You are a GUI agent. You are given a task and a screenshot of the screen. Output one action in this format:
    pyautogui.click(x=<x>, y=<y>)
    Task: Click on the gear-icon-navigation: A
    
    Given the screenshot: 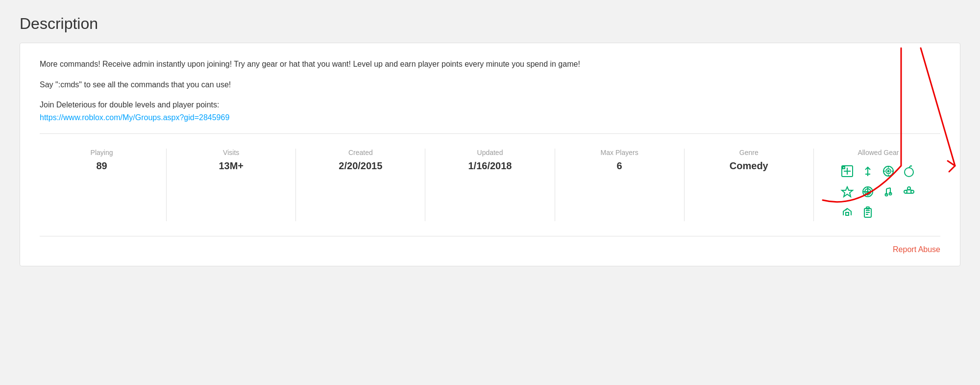 What is the action you would take?
    pyautogui.click(x=868, y=192)
    